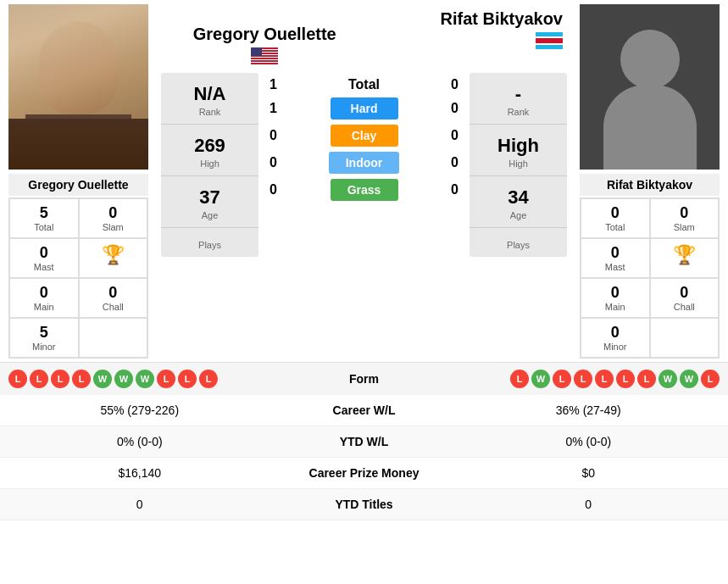  What do you see at coordinates (210, 146) in the screenshot?
I see `left-high-value: 269` at bounding box center [210, 146].